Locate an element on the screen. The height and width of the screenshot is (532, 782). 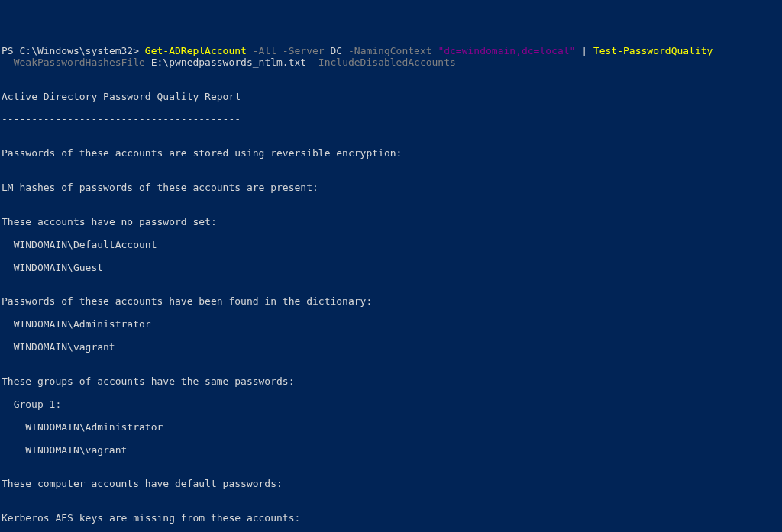
switch-weakpasswordhashesfile: -WeakPasswordHashesFile is located at coordinates (73, 63).